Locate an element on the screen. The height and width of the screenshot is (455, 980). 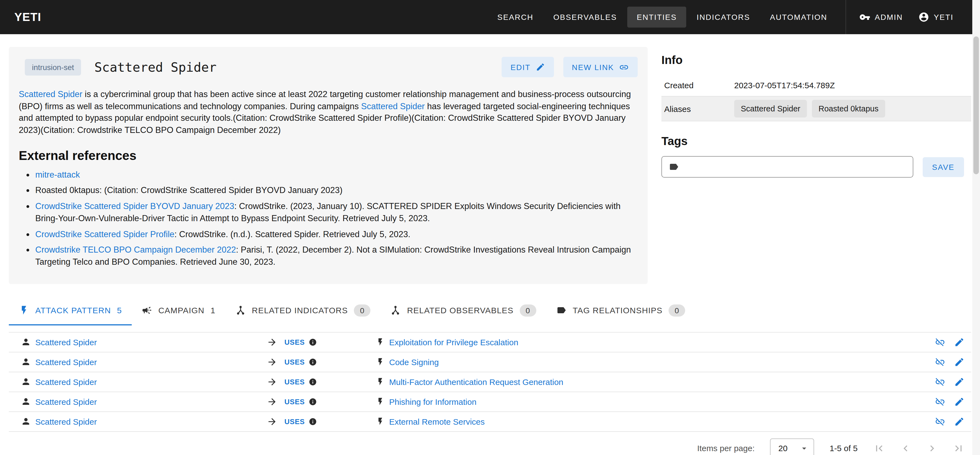
target-link: External Remote Services is located at coordinates (437, 421).